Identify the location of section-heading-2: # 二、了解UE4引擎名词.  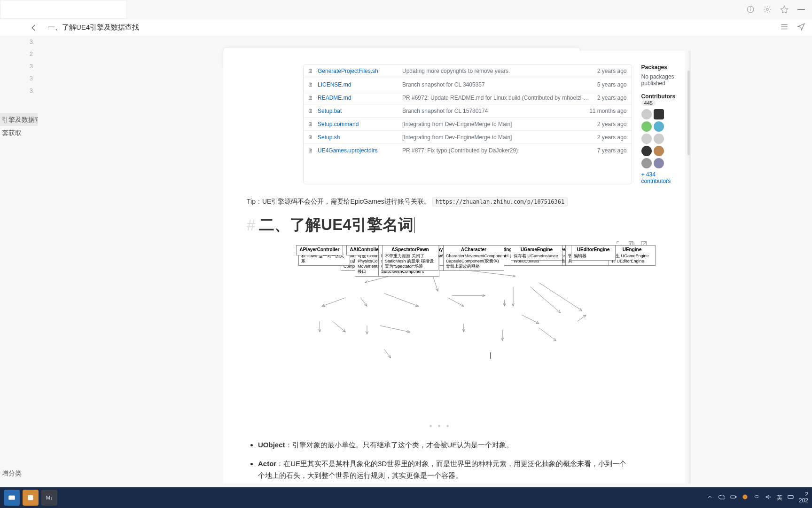
(440, 225).